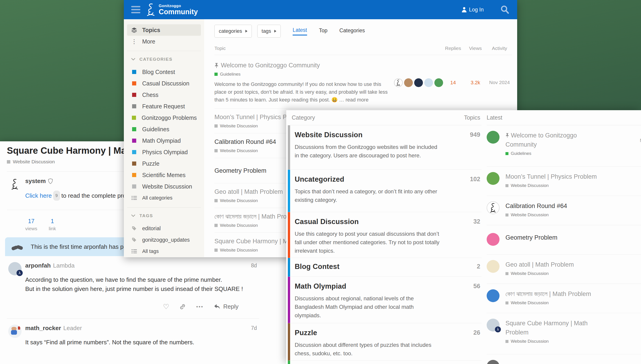 The width and height of the screenshot is (641, 364). What do you see at coordinates (500, 92) in the screenshot?
I see `activity-date: Nov 2024` at bounding box center [500, 92].